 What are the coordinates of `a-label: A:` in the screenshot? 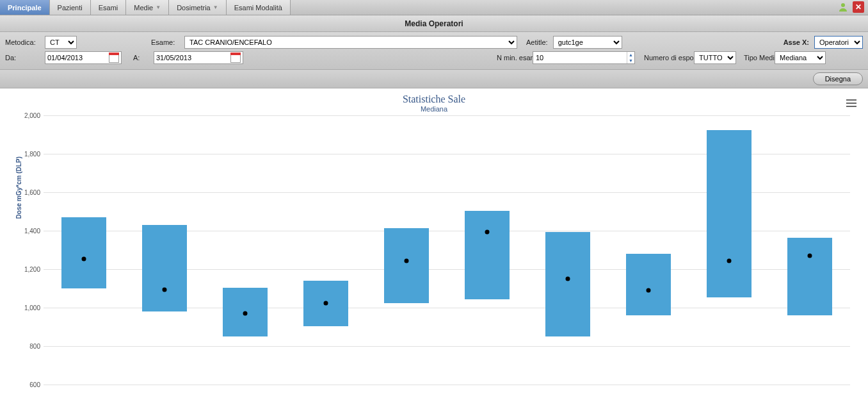 It's located at (141, 58).